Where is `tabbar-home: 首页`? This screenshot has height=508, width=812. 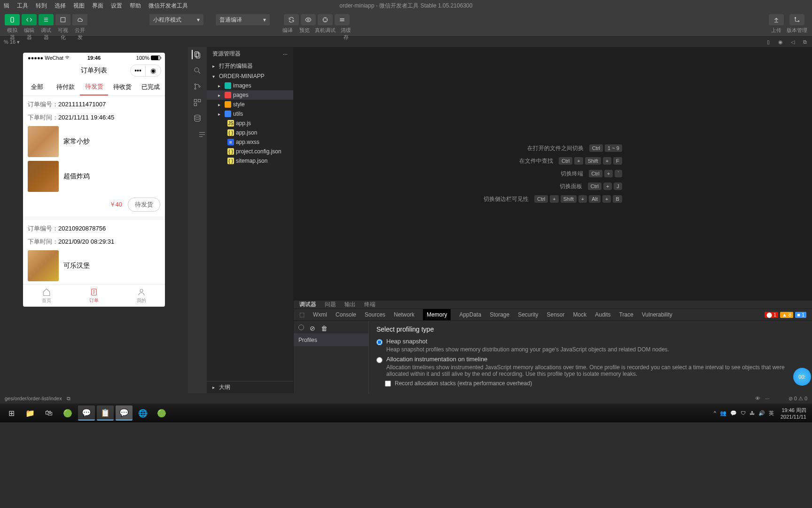
tabbar-home: 首页 is located at coordinates (47, 295).